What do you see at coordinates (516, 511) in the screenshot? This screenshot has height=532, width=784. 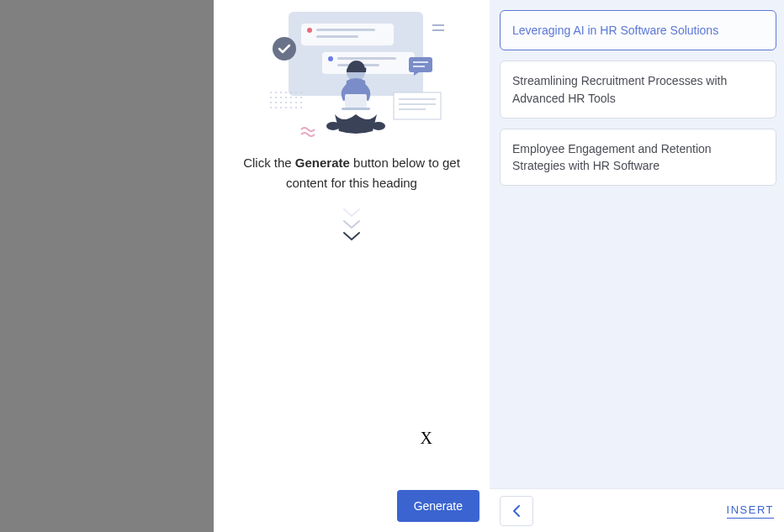 I see `back-button` at bounding box center [516, 511].